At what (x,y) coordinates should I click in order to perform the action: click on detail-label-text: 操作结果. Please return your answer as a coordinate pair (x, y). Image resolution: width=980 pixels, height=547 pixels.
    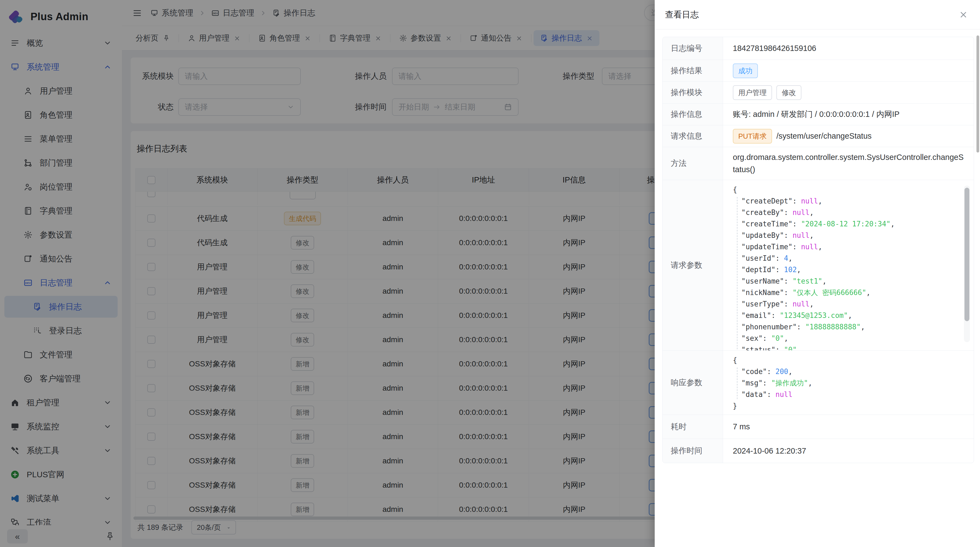
    Looking at the image, I should click on (686, 71).